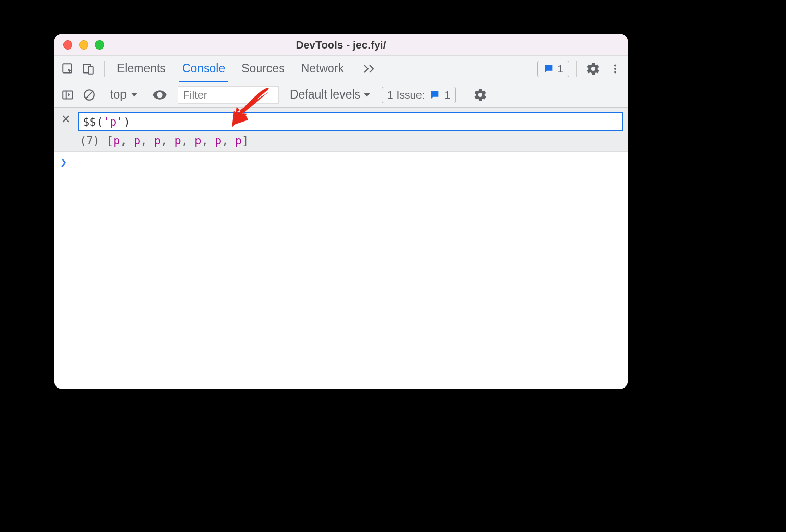 The width and height of the screenshot is (786, 532). What do you see at coordinates (66, 119) in the screenshot?
I see `close-icon: ✕` at bounding box center [66, 119].